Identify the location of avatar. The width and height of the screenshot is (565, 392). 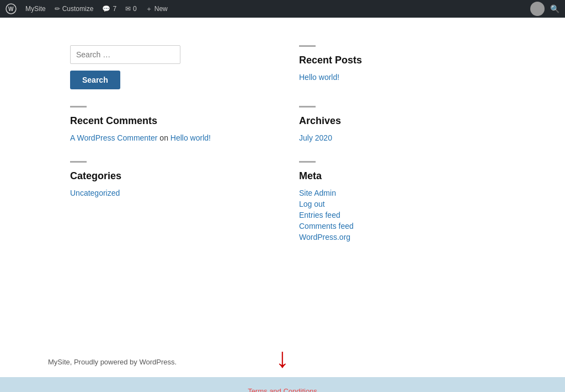
(537, 9).